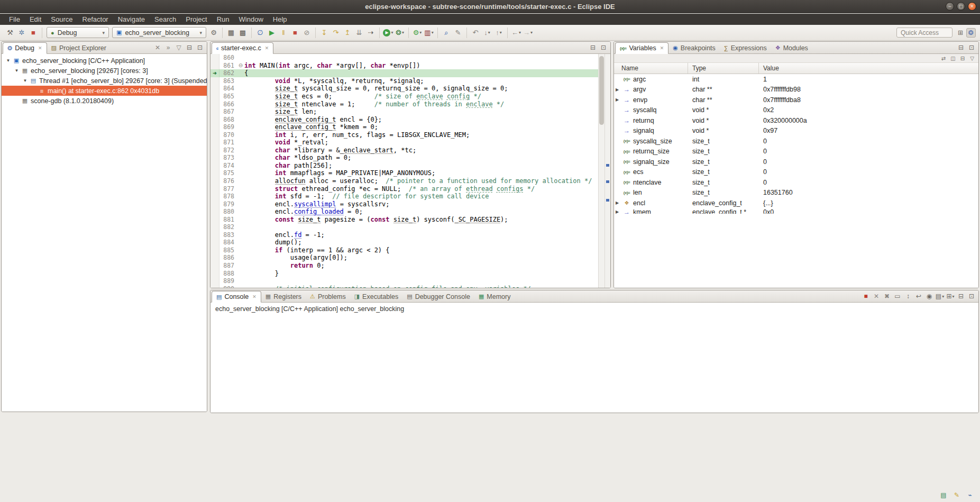  Describe the element at coordinates (243, 33) in the screenshot. I see `save-all-icon: ▩` at that location.